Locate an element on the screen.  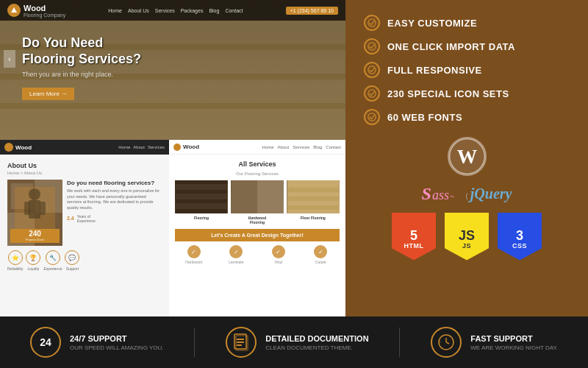
about-image: 240 Projects Done is located at coordinates (35, 213).